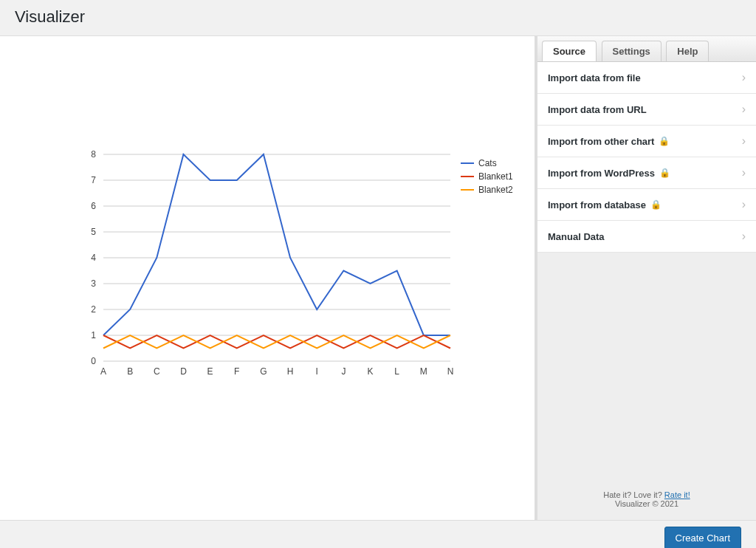 The height and width of the screenshot is (548, 756). I want to click on footer-copyright: Visualizer © 2021, so click(647, 504).